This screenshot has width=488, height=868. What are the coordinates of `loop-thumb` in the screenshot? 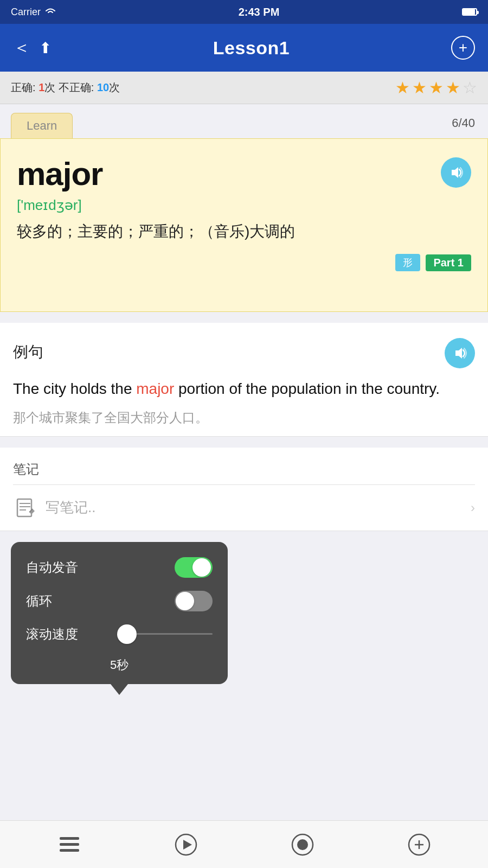 It's located at (185, 601).